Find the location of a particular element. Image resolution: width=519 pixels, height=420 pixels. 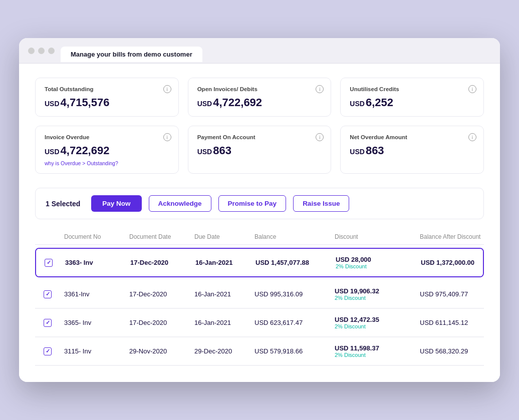

traffic-light-close is located at coordinates (31, 51).